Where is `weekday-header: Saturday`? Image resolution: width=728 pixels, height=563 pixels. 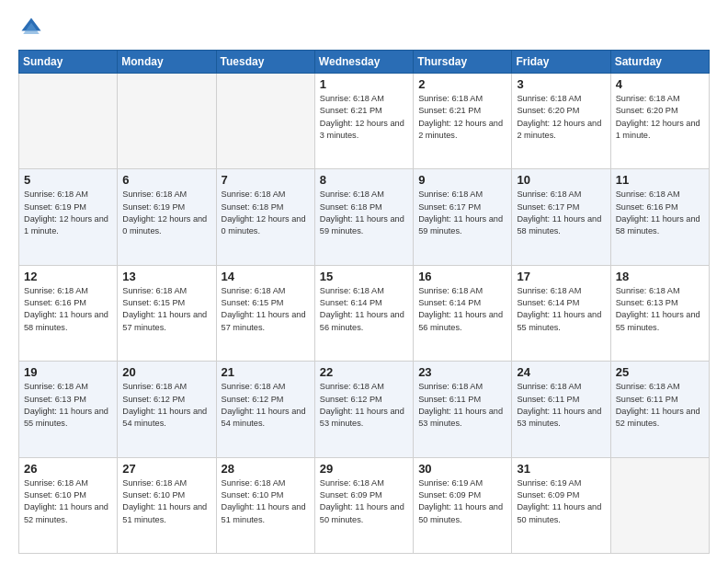
weekday-header: Saturday is located at coordinates (660, 63).